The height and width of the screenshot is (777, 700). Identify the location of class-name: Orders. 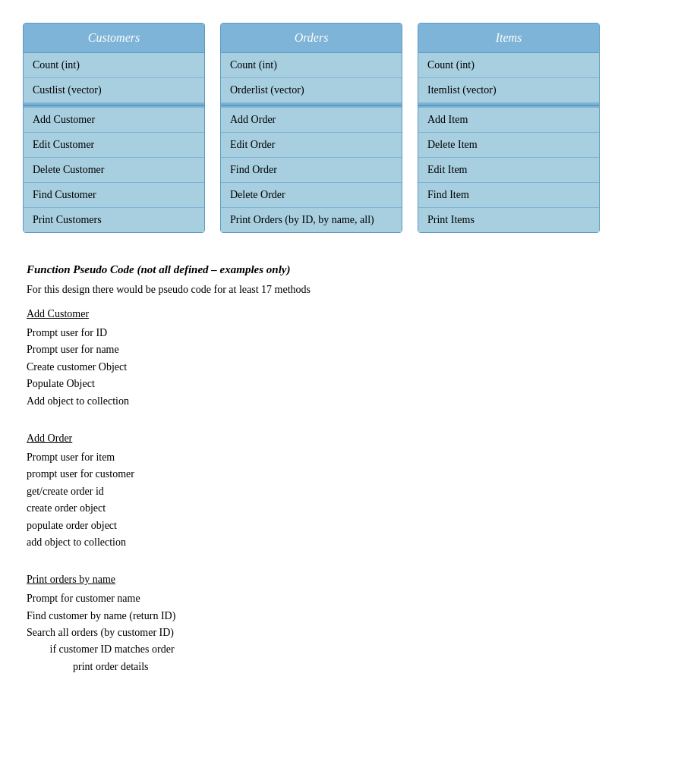
(311, 38).